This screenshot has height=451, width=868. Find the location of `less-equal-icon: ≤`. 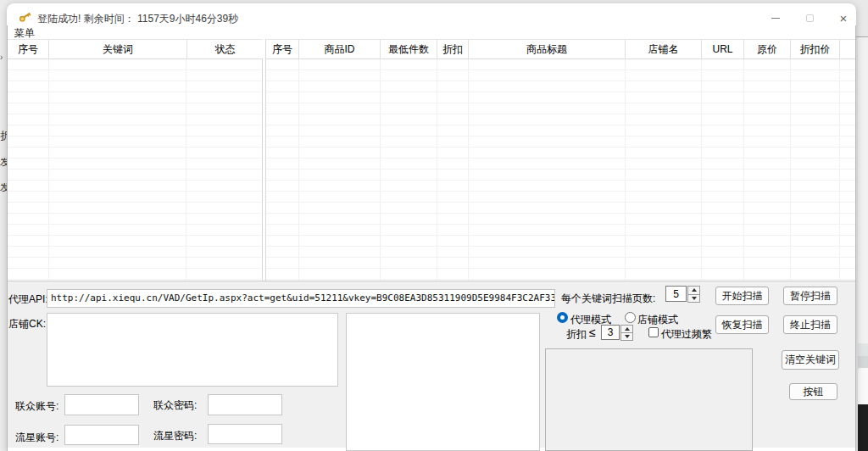

less-equal-icon: ≤ is located at coordinates (593, 332).